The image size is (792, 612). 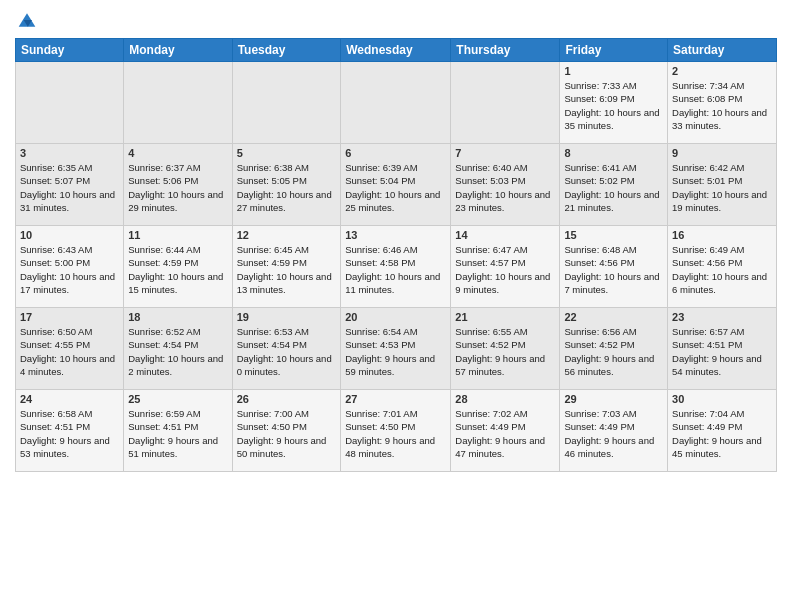 What do you see at coordinates (722, 352) in the screenshot?
I see `day-info: Sunrise: 6:57 AM Sunset: 4:51 PM Dayligh…` at bounding box center [722, 352].